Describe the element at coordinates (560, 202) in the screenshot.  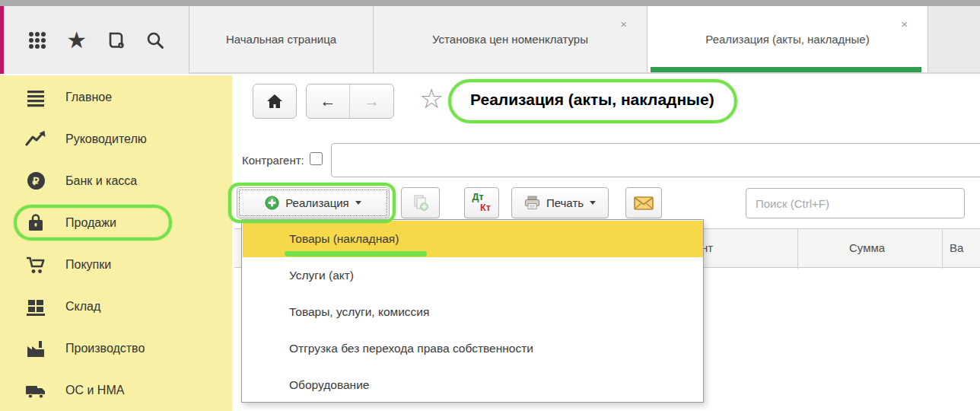
I see `print-button: Печать` at that location.